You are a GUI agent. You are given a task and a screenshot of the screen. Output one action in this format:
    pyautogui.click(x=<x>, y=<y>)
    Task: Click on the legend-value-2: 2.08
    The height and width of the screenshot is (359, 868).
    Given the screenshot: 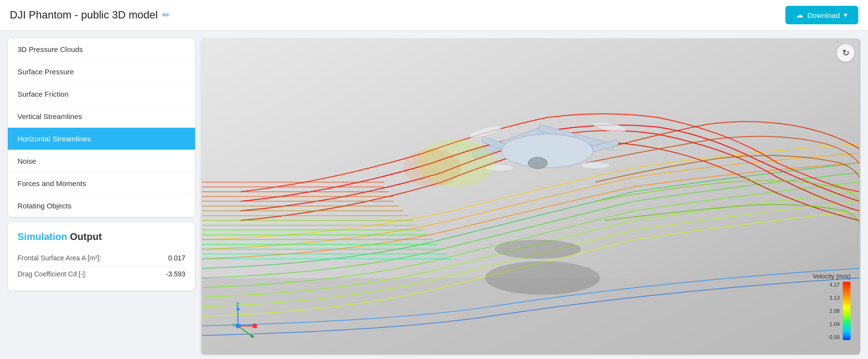 What is the action you would take?
    pyautogui.click(x=834, y=311)
    